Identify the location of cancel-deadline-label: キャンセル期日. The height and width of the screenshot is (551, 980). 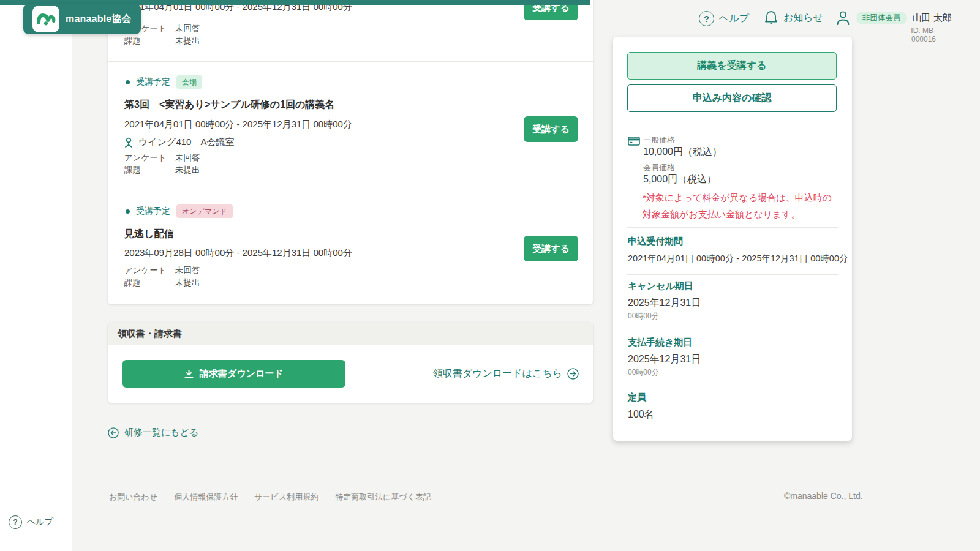
(660, 287).